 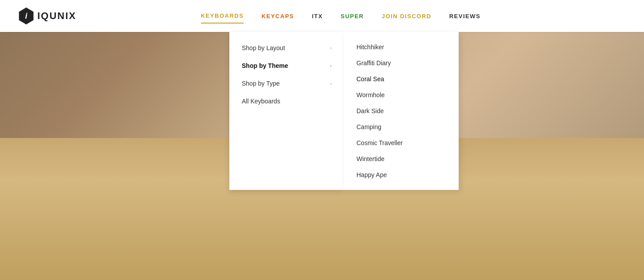 I want to click on dropdown-shop-by-theme: Shop by Theme ›, so click(x=287, y=66).